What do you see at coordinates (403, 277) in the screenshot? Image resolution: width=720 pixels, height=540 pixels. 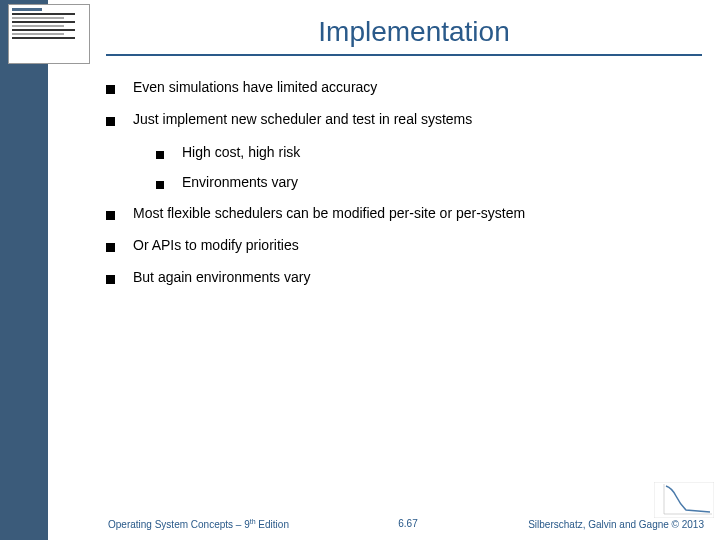 I see `bullet-item: But again environments vary` at bounding box center [403, 277].